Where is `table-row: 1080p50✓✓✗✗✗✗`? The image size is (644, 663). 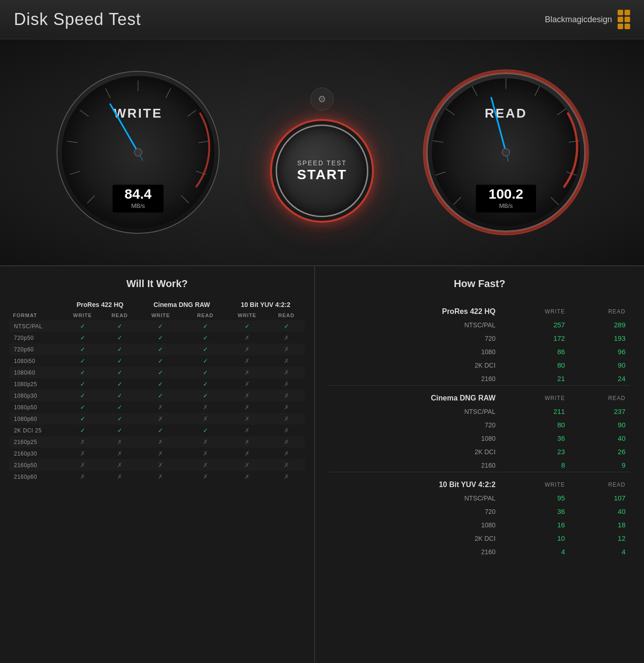 table-row: 1080p50✓✓✗✗✗✗ is located at coordinates (157, 407).